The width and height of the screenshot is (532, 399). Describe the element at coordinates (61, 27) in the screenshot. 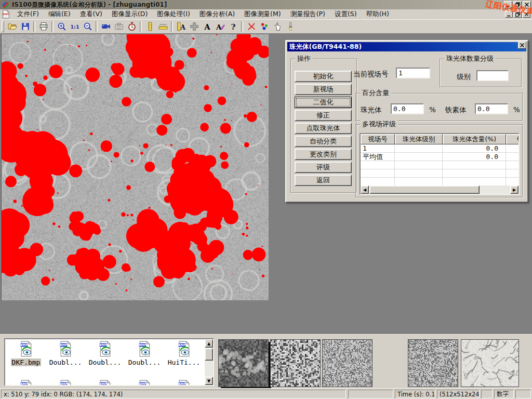

I see `zoom-in-icon` at that location.